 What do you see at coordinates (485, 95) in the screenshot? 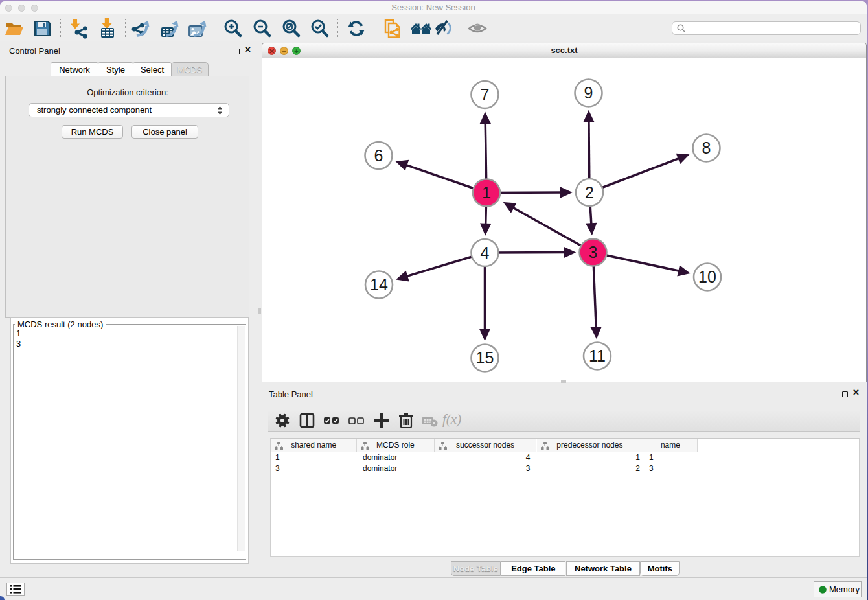
I see `svg-text: 7` at bounding box center [485, 95].